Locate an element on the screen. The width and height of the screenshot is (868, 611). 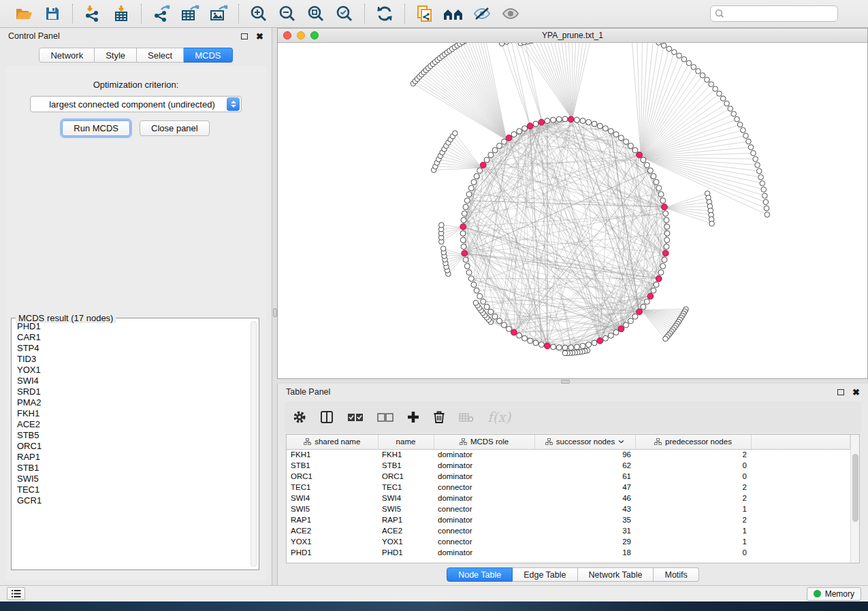
tab-network-table: Network Table is located at coordinates (616, 574).